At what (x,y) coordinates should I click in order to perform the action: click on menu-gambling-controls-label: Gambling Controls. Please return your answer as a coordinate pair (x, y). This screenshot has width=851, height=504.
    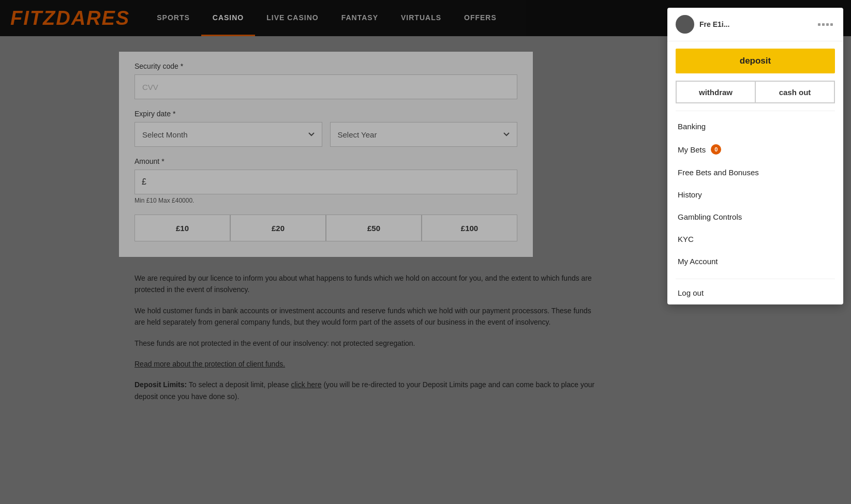
    Looking at the image, I should click on (710, 217).